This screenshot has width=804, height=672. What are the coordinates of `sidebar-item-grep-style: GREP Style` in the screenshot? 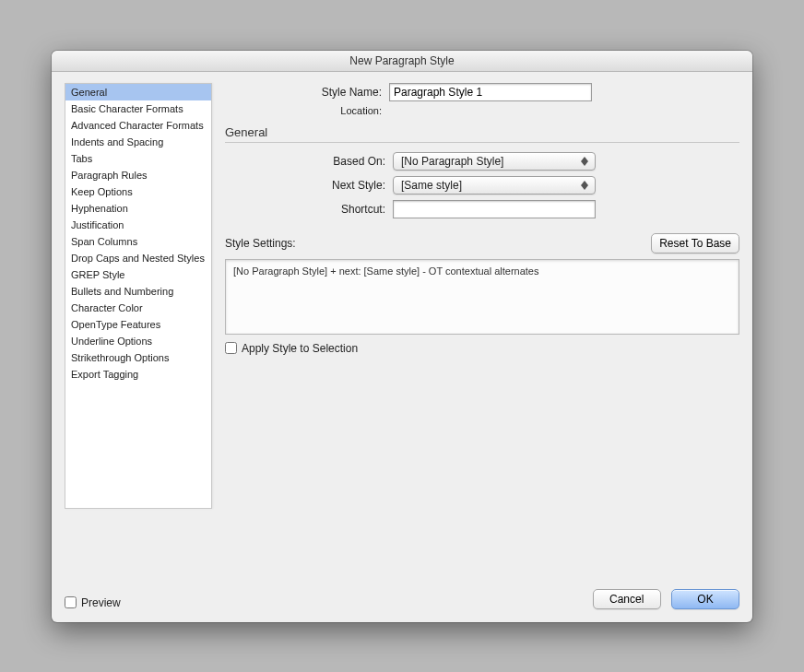 It's located at (138, 275).